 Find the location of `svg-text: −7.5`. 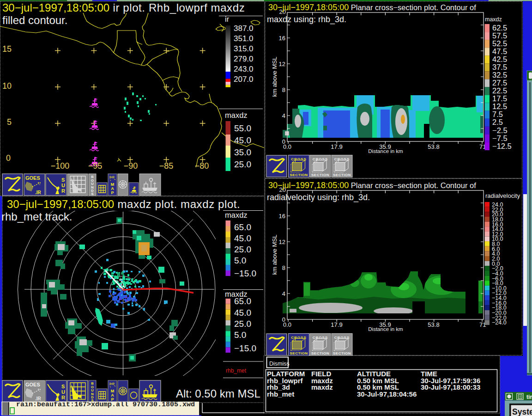

svg-text: −7.5 is located at coordinates (500, 138).